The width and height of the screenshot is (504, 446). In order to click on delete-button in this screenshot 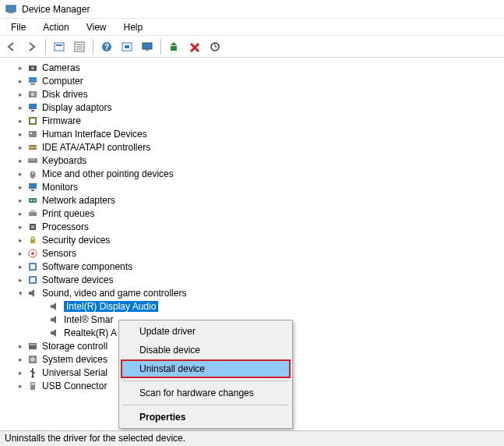, I will do `click(195, 47)`.